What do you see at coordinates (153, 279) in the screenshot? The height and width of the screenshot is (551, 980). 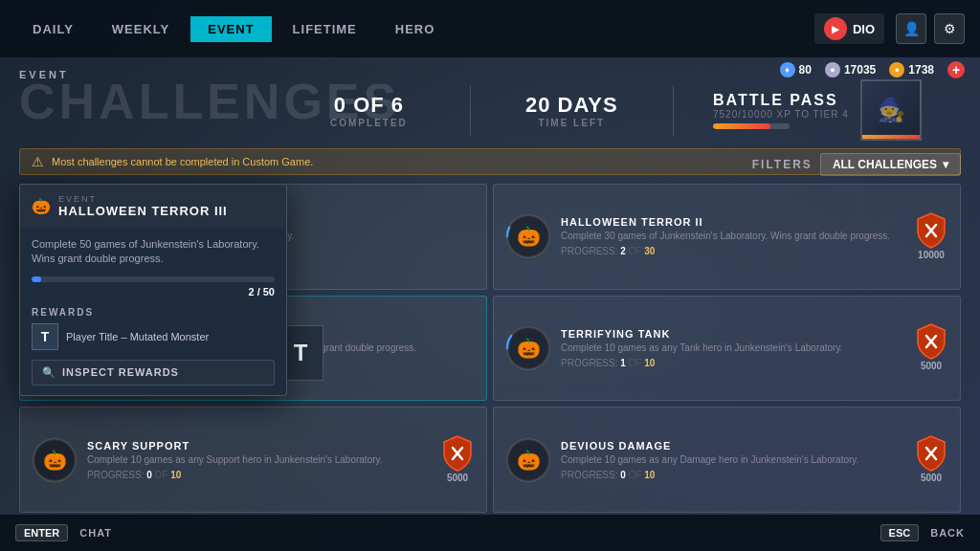 I see `popup-progress-bar` at bounding box center [153, 279].